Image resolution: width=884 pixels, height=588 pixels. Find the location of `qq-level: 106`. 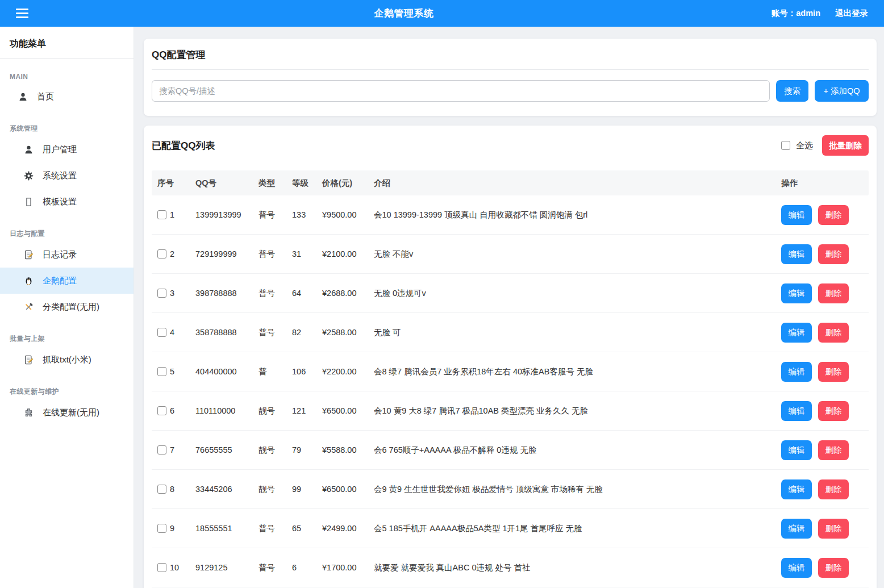

qq-level: 106 is located at coordinates (307, 372).